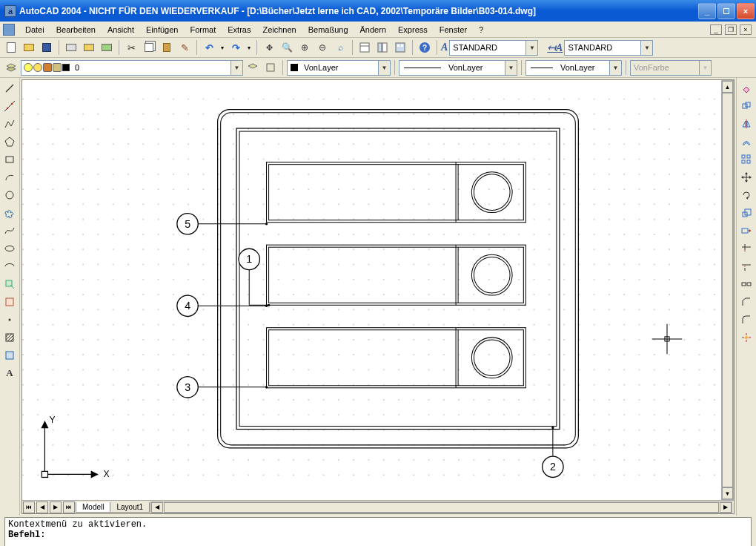 The width and height of the screenshot is (756, 546). What do you see at coordinates (10, 195) in the screenshot?
I see `circle-button` at bounding box center [10, 195].